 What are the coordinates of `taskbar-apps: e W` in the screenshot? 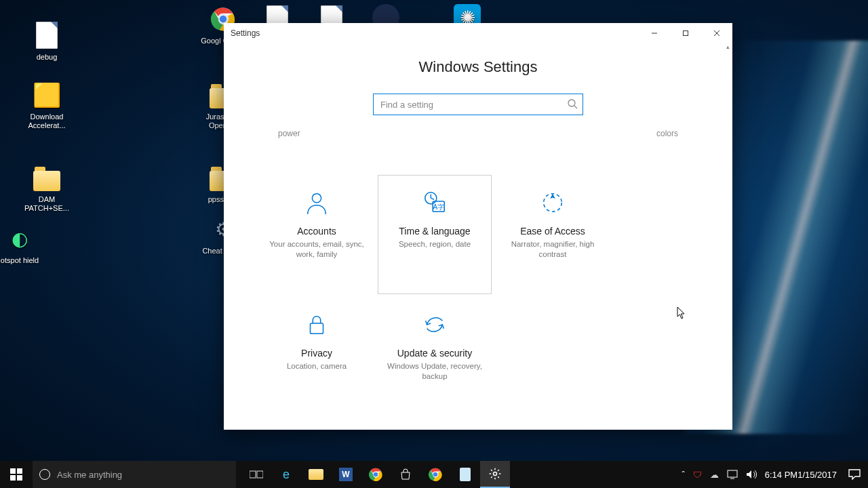 It's located at (376, 474).